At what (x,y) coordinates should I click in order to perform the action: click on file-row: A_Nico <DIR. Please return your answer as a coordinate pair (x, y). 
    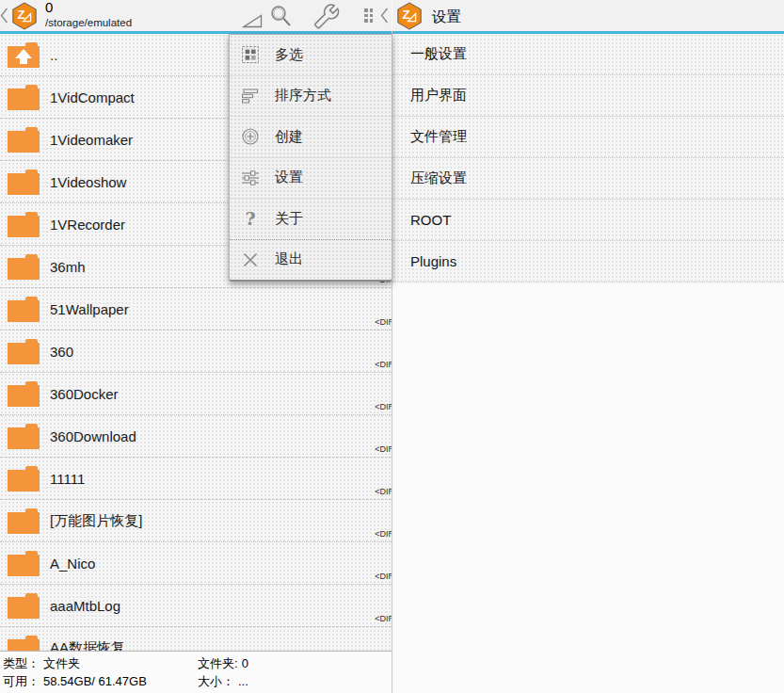
    Looking at the image, I should click on (196, 563).